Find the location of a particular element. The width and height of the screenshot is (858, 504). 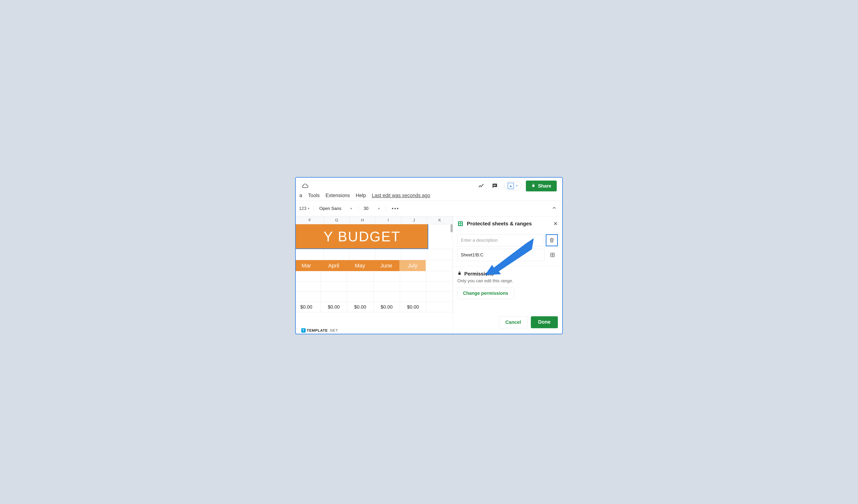

permissions-subtext: Only you can edit this range. is located at coordinates (507, 281).